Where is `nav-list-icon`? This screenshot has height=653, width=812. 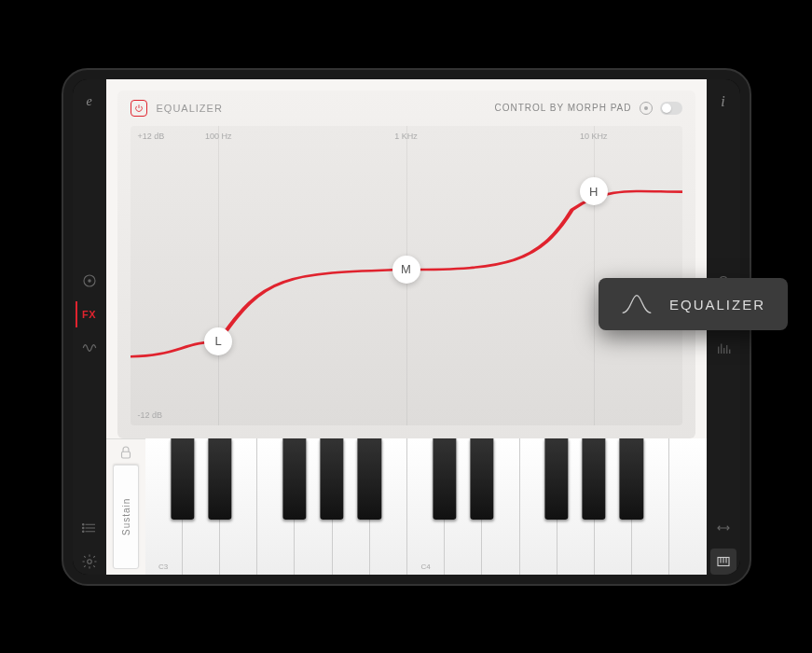
nav-list-icon is located at coordinates (89, 528).